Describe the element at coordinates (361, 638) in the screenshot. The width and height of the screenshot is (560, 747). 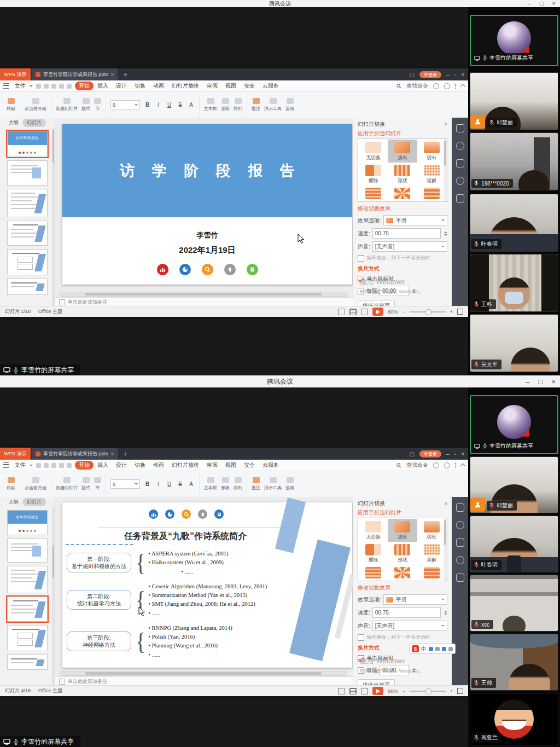
I see `loop-checkbox` at that location.